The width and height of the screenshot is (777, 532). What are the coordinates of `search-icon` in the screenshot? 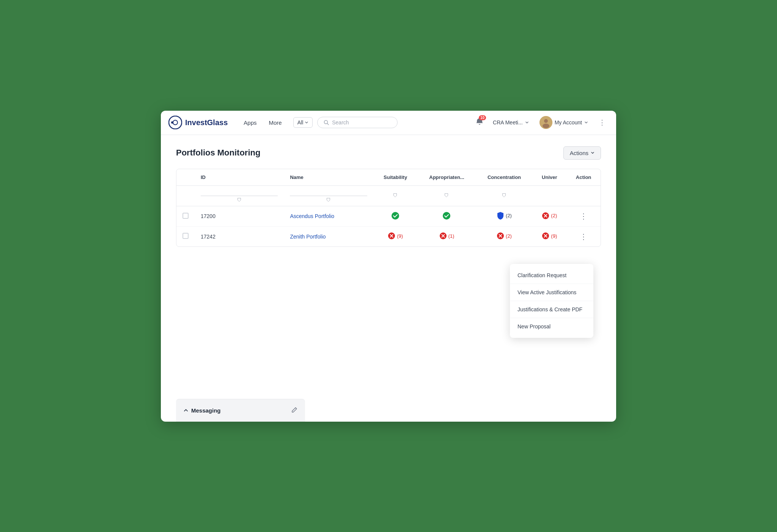 It's located at (326, 122).